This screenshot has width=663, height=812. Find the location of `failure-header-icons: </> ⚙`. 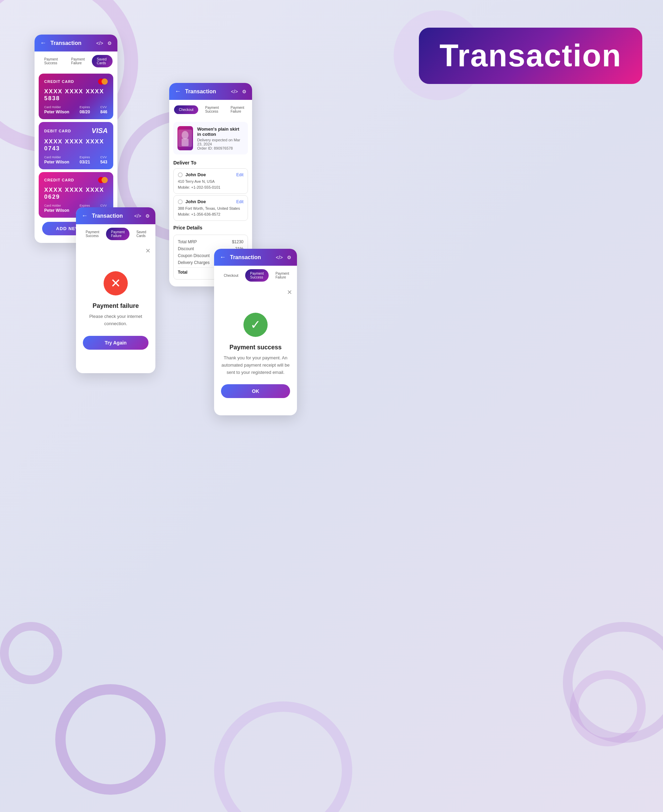

failure-header-icons: </> ⚙ is located at coordinates (142, 216).